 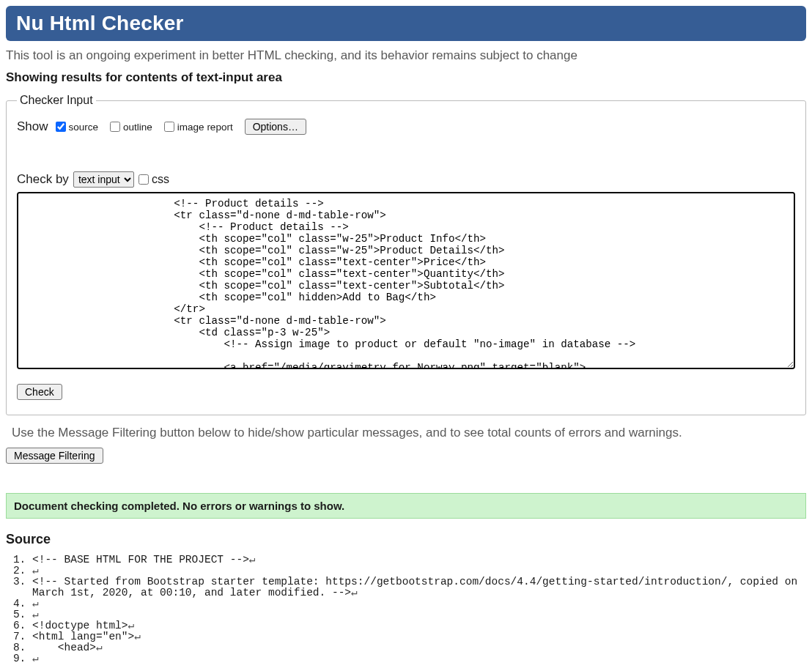 I want to click on show-label: Show, so click(x=32, y=127).